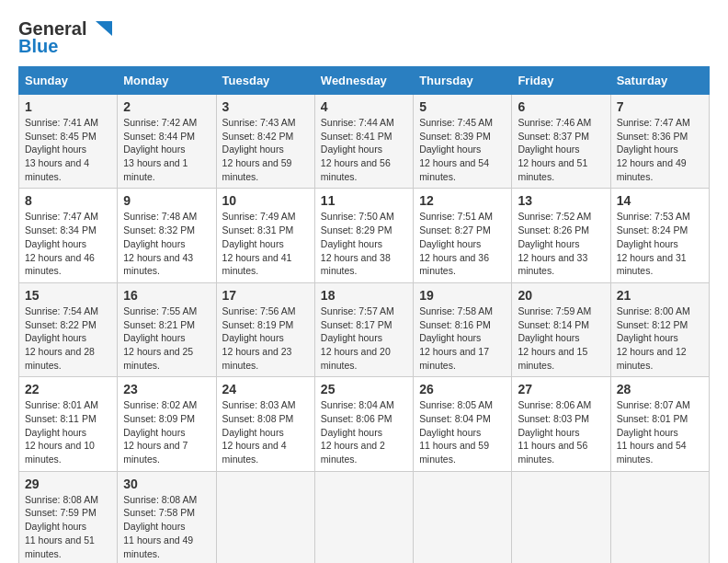 This screenshot has height=563, width=728. I want to click on day-number: 2, so click(166, 107).